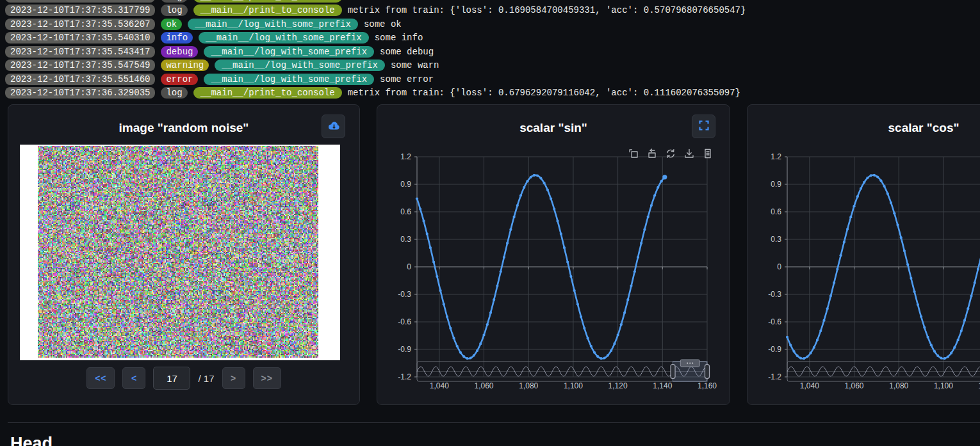  Describe the element at coordinates (80, 79) in the screenshot. I see `log-timestamp: 2023-12-10T17:37:35.551460` at that location.